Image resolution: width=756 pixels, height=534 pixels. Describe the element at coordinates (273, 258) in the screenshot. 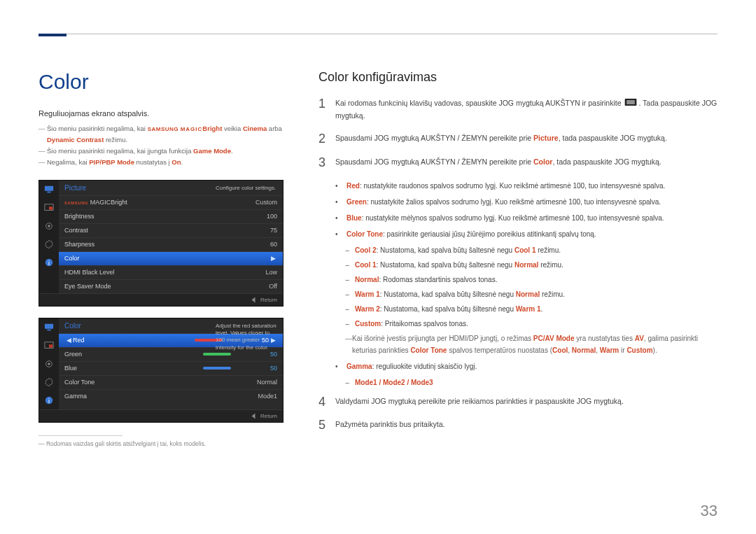

I see `chevron-right-icon: ▶` at that location.